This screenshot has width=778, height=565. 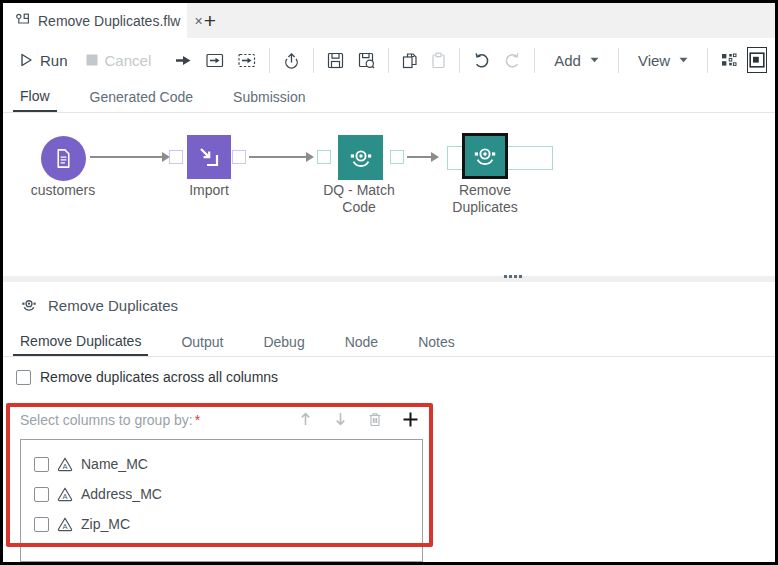 I want to click on add-column-icon, so click(x=410, y=419).